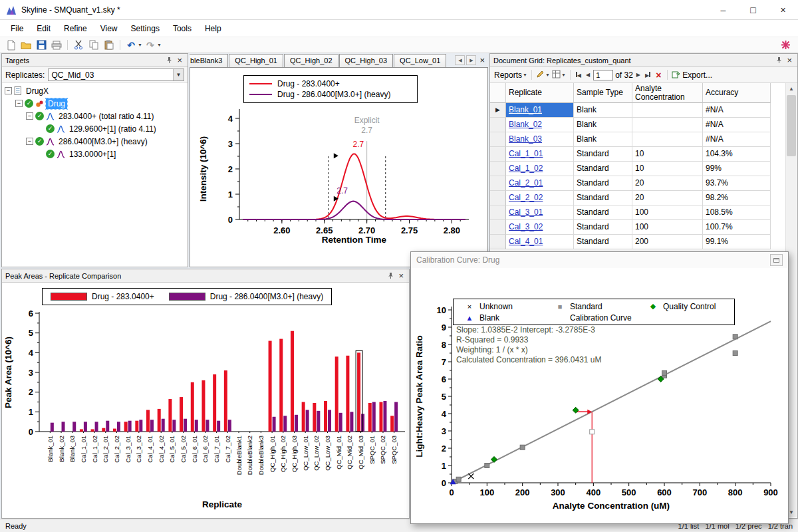 The width and height of the screenshot is (798, 532). Describe the element at coordinates (540, 154) in the screenshot. I see `replicate-link: Cal_1_01` at that location.